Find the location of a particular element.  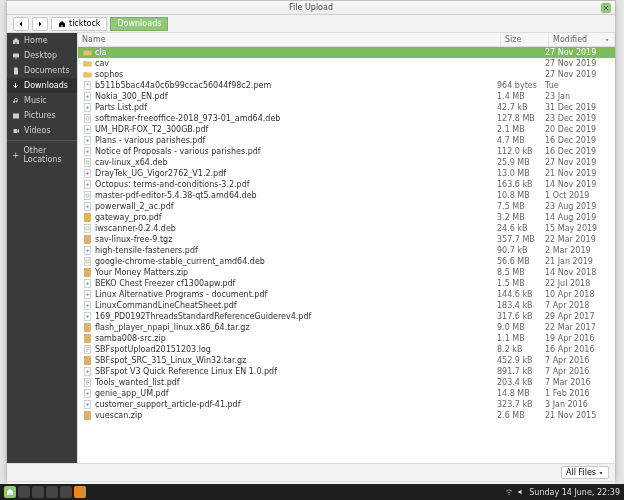

file-filter-dropdown: All Files is located at coordinates (585, 472).